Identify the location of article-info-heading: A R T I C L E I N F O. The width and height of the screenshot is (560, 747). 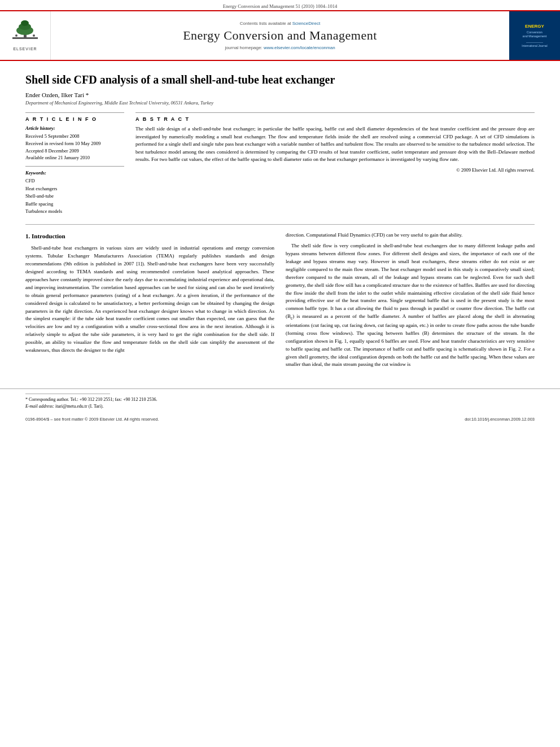
(75, 119).